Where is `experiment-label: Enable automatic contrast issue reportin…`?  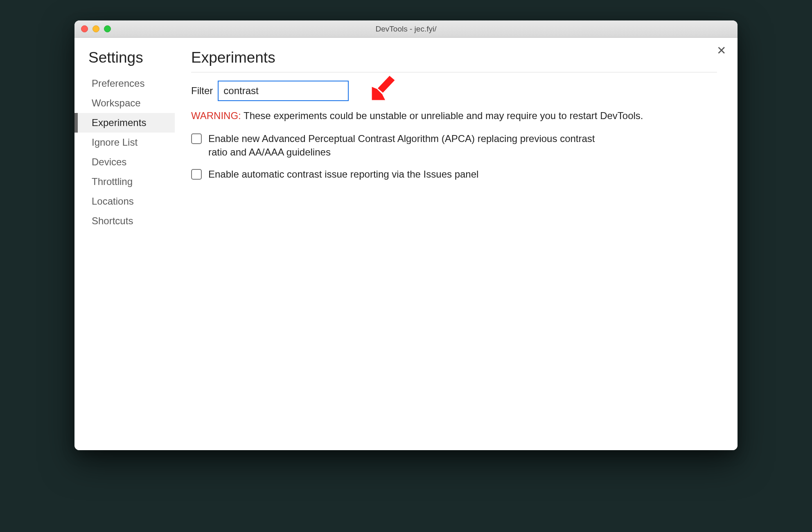 experiment-label: Enable automatic contrast issue reportin… is located at coordinates (343, 174).